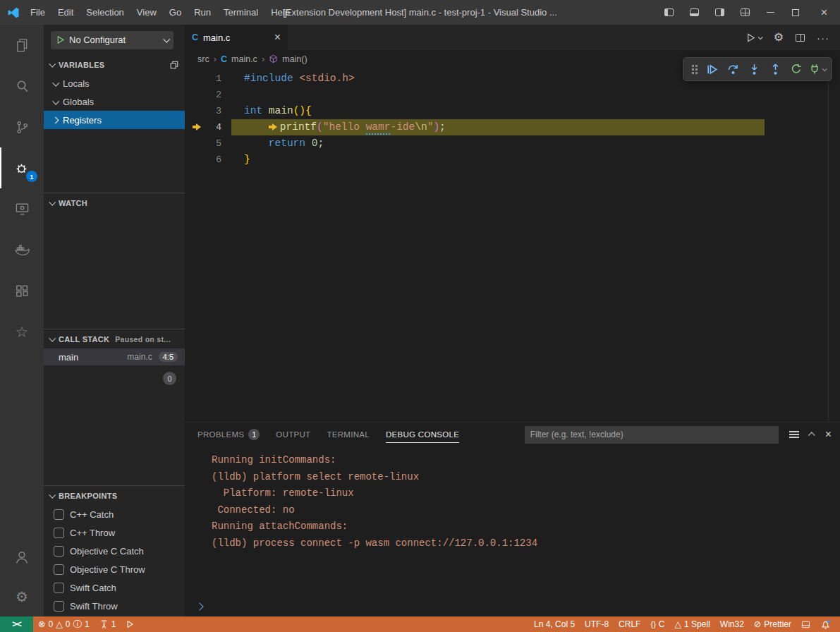 This screenshot has width=840, height=632. I want to click on panel-tab-output: OUTPUT, so click(293, 435).